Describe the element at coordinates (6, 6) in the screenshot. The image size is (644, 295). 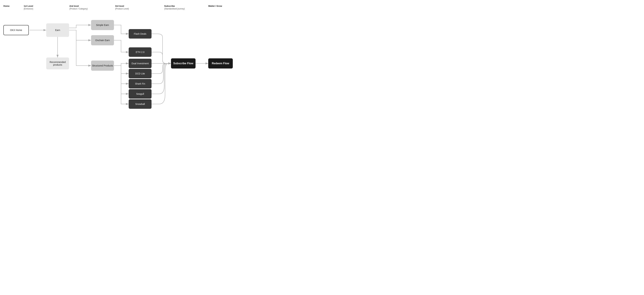
I see `col-home-header: Home` at that location.